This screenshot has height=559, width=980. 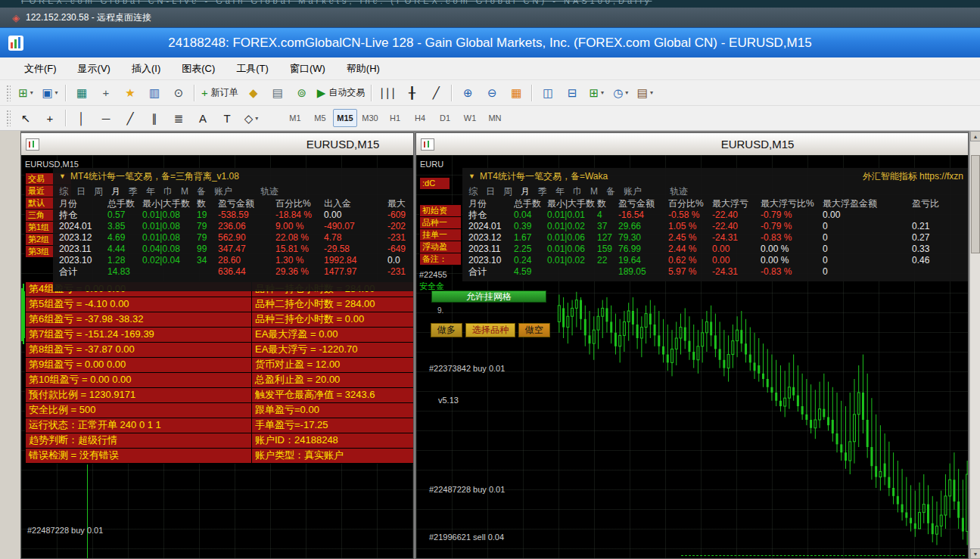 What do you see at coordinates (341, 93) in the screenshot?
I see `autotrading-button: ▶自动交易` at bounding box center [341, 93].